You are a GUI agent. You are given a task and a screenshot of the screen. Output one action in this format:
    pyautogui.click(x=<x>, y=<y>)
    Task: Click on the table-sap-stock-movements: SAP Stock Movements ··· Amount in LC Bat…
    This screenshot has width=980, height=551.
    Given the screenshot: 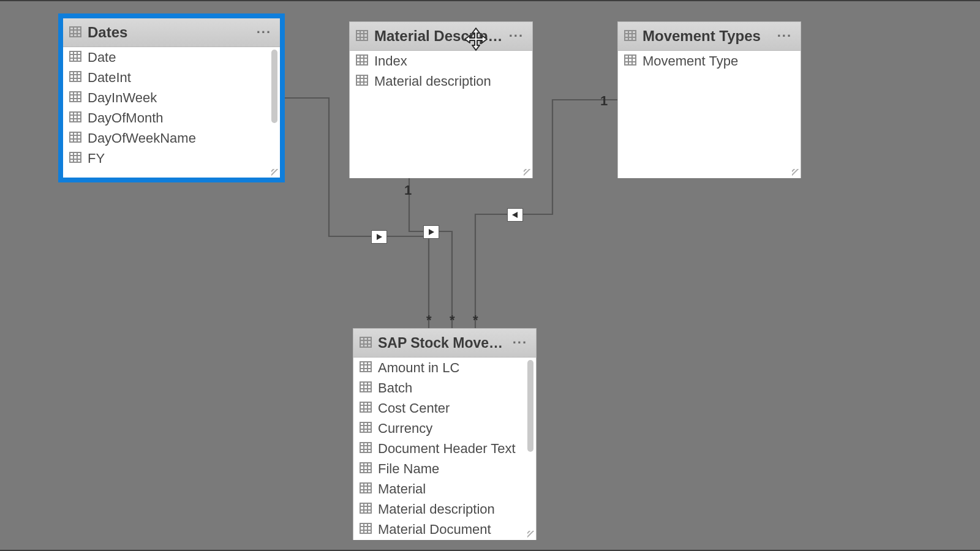 What is the action you would take?
    pyautogui.click(x=445, y=434)
    